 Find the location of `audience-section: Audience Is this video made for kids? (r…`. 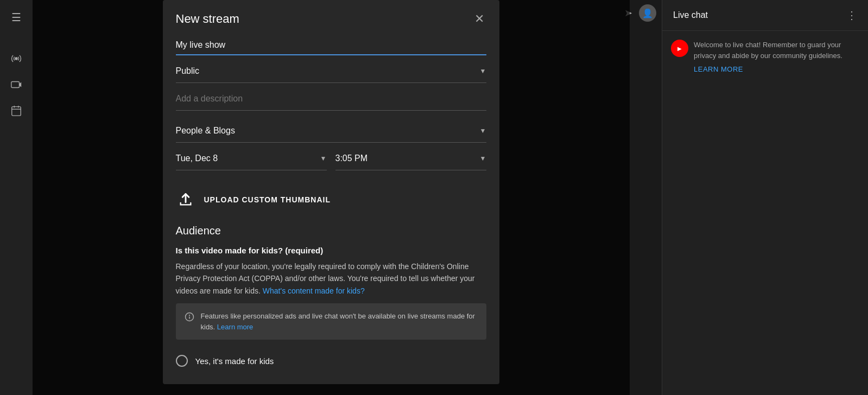

audience-section: Audience Is this video made for kids? (r… is located at coordinates (331, 298).